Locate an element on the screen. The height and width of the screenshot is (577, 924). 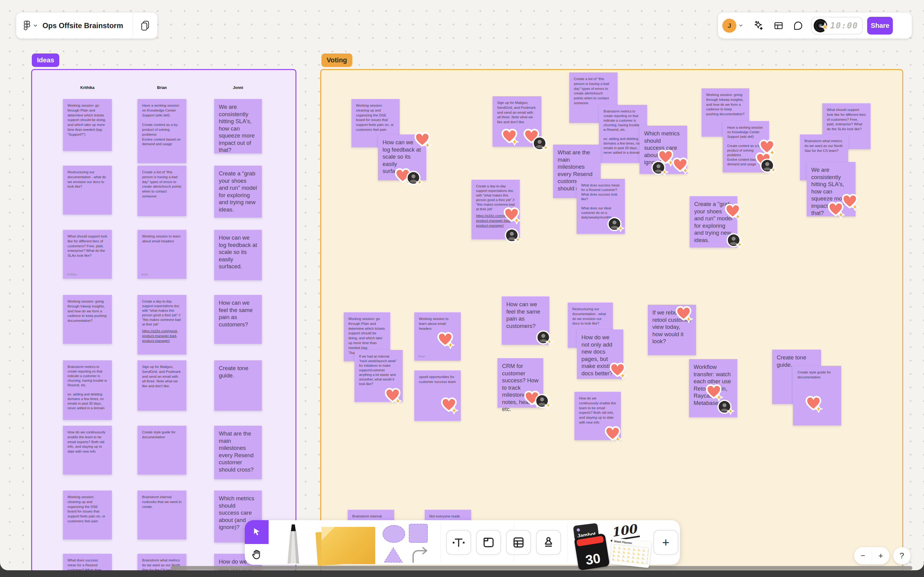
sticky-note: Working session: going through Inkeep in… is located at coordinates (87, 319).